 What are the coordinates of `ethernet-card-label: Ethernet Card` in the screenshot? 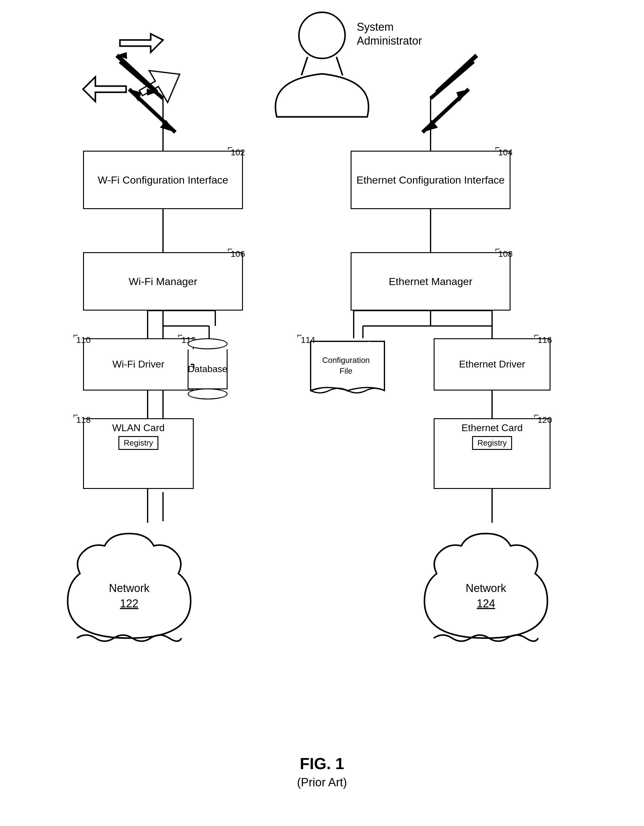 It's located at (492, 428).